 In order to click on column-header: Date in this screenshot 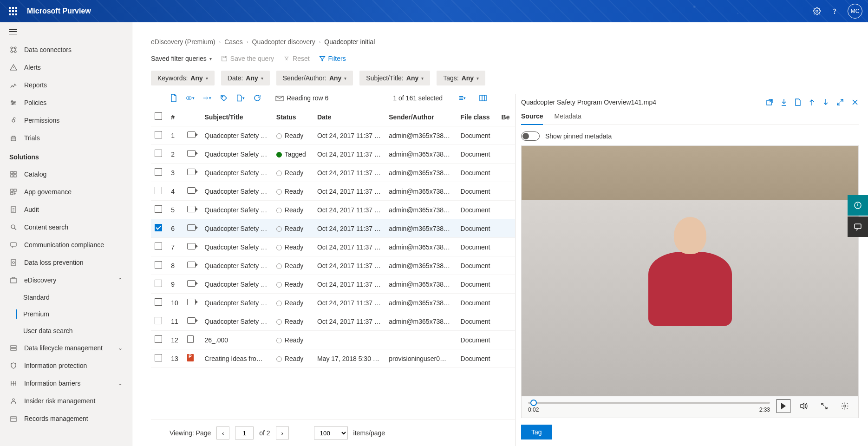, I will do `click(349, 117)`.